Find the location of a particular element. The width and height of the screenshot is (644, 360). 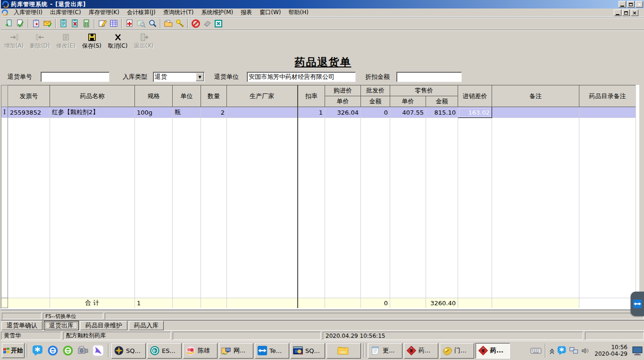

total-row: 合 计 1 0 3260.40 is located at coordinates (319, 303).